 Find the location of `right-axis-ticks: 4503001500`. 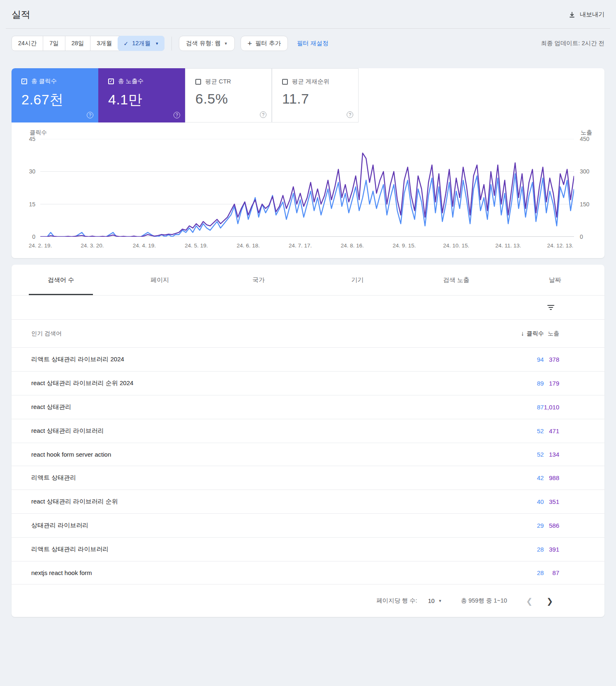

right-axis-ticks: 4503001500 is located at coordinates (585, 188).